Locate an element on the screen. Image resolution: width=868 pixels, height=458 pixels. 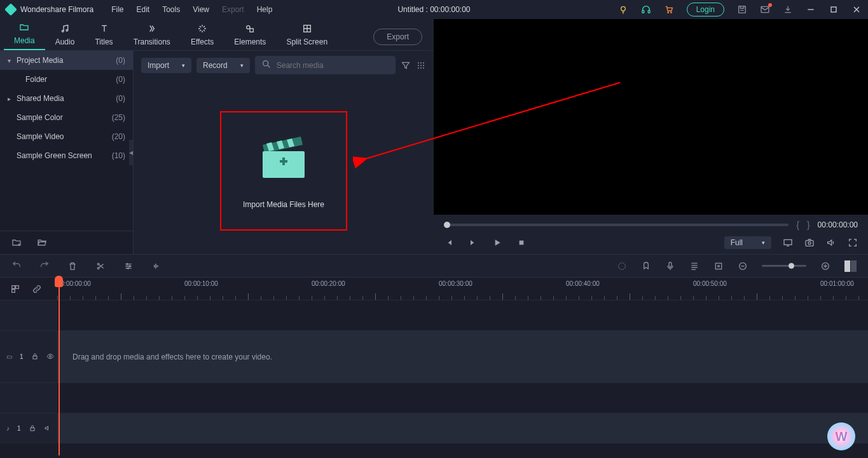
tab-elements: Elements is located at coordinates (250, 35).